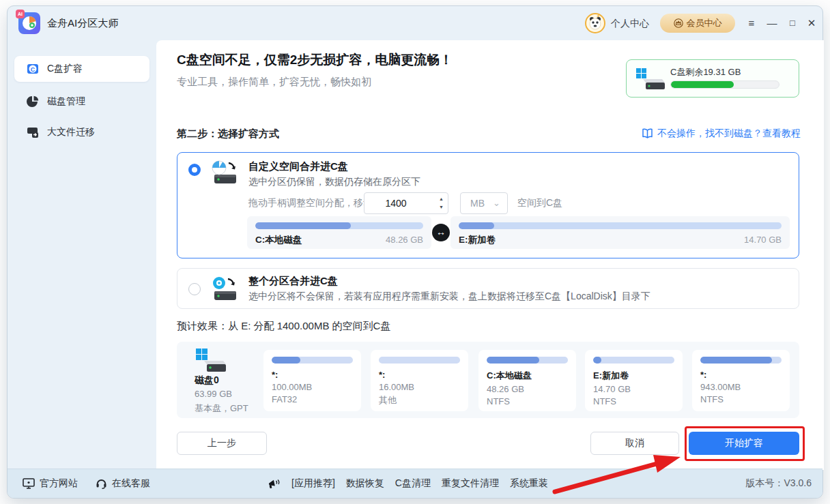  What do you see at coordinates (484, 203) in the screenshot?
I see `unit-select: MB ⌄` at bounding box center [484, 203].